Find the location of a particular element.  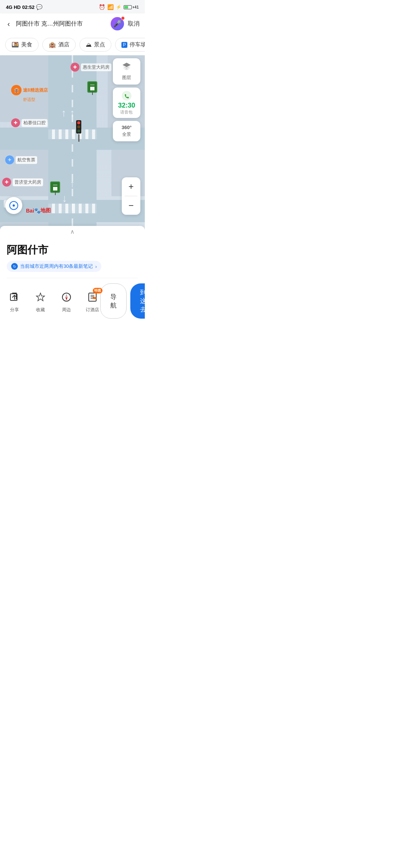

road-arrow-down: ↓ is located at coordinates (65, 198).